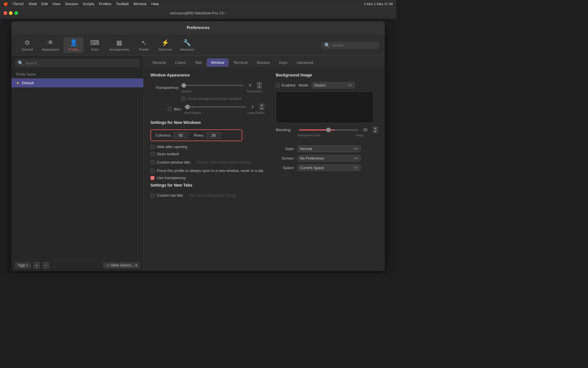  What do you see at coordinates (78, 63) in the screenshot?
I see `sidebar-search-container: 🔍` at bounding box center [78, 63].